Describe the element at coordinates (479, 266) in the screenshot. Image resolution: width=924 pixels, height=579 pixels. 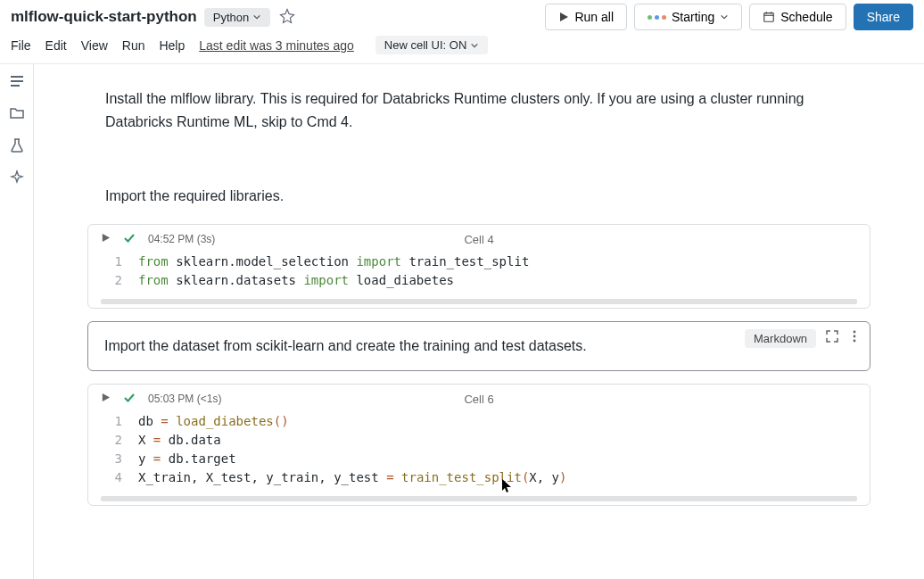
I see `code-cell-4: 04:52 PM (3s) Cell 4 1 2 from sklearn.mo…` at that location.